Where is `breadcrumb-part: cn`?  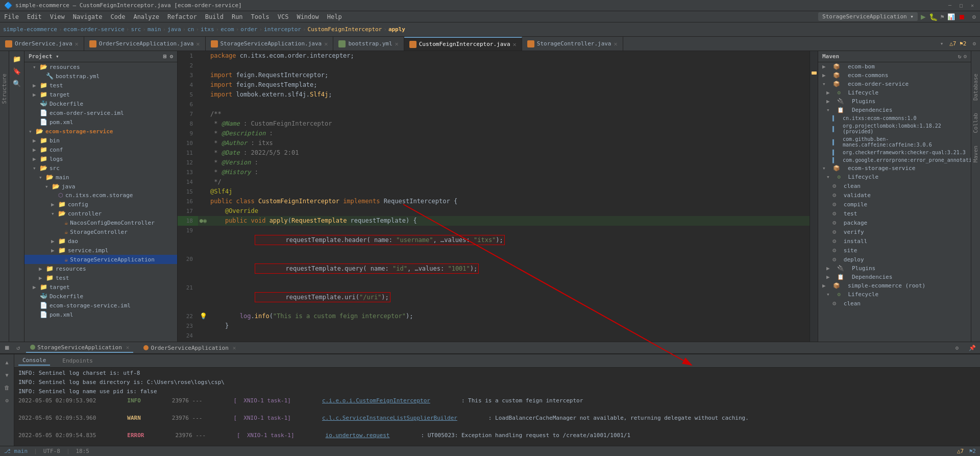
breadcrumb-part: cn is located at coordinates (191, 30).